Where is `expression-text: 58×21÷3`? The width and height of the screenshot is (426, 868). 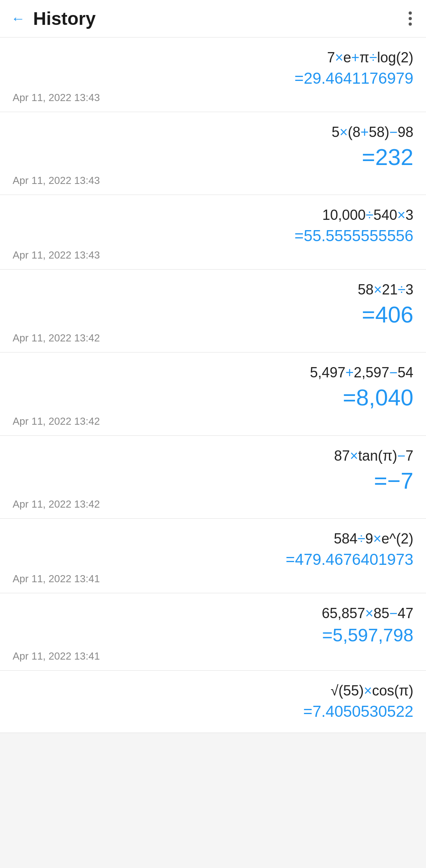 expression-text: 58×21÷3 is located at coordinates (213, 290).